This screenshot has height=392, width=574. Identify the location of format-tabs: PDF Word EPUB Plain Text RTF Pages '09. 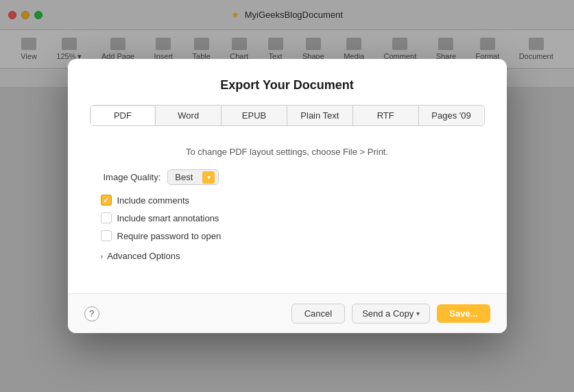
(287, 115).